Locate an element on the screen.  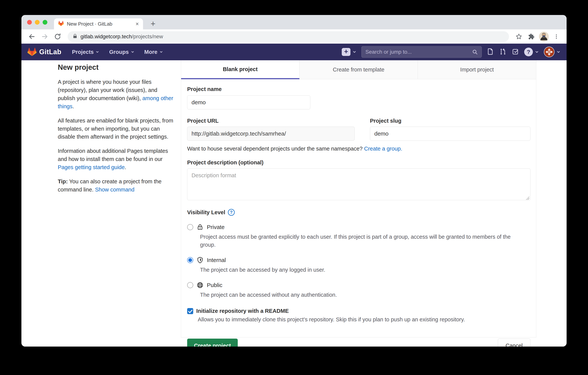
browser-menu-dots-icon is located at coordinates (556, 37).